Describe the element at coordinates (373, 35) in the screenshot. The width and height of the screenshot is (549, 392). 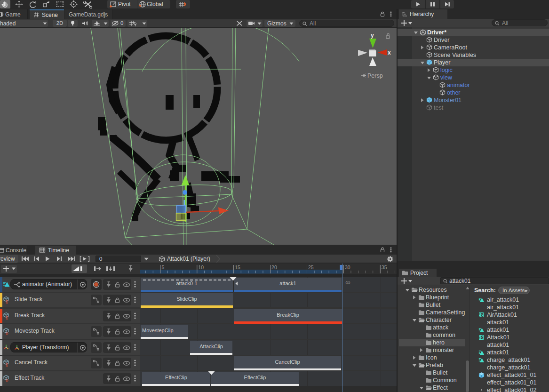
I see `svg-text: y` at that location.